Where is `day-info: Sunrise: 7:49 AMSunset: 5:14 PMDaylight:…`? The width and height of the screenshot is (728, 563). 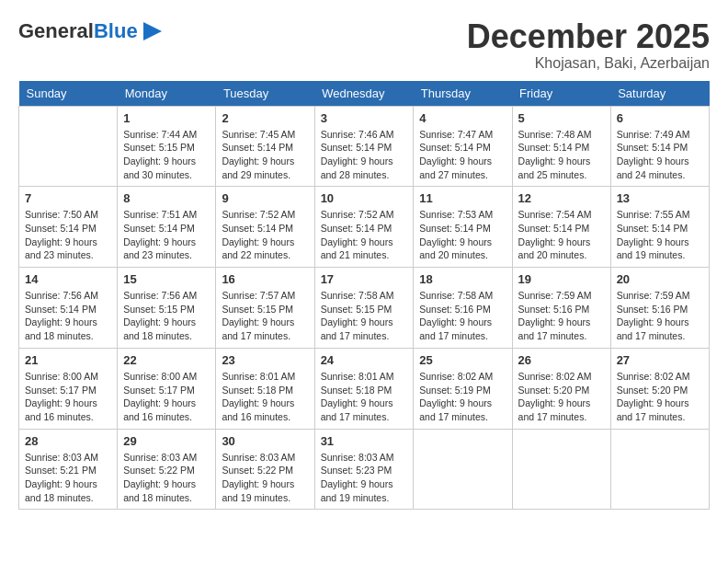
day-info: Sunrise: 7:49 AMSunset: 5:14 PMDaylight:… is located at coordinates (660, 155).